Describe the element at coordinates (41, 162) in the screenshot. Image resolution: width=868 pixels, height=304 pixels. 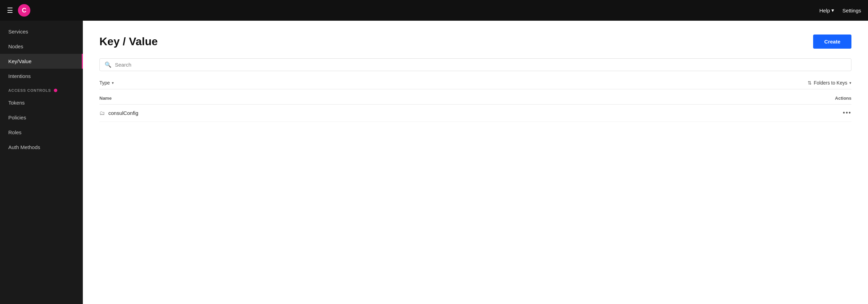
I see `sidebar: Services Nodes Key/Value Intentions ACCE…` at that location.